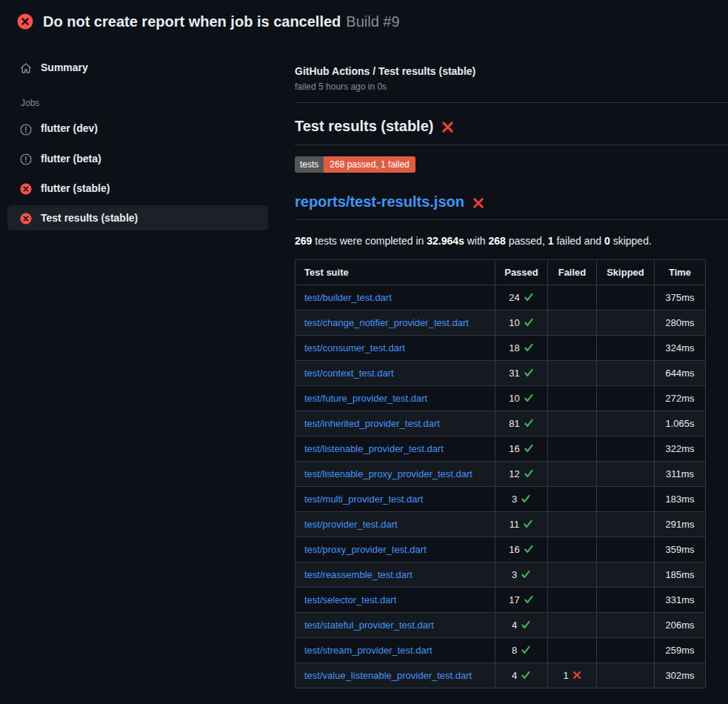 This screenshot has width=728, height=704. I want to click on table-row: test/listenable_proxy_provider_test.dart…, so click(501, 474).